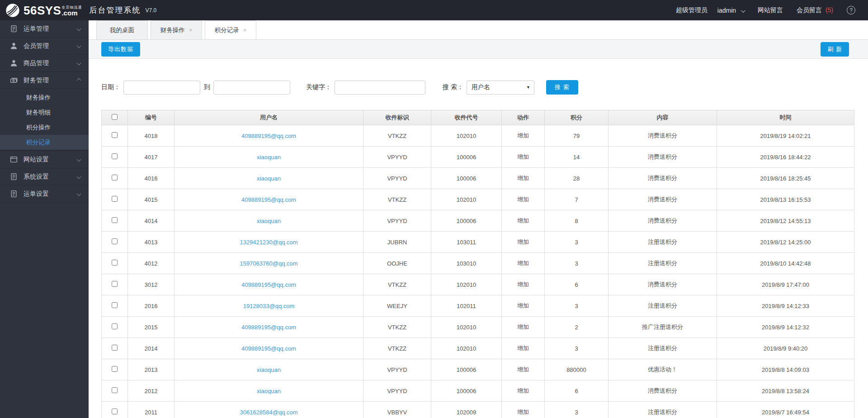 This screenshot has height=418, width=868. I want to click on tab-finance-ops: 财务操作 ×, so click(176, 30).